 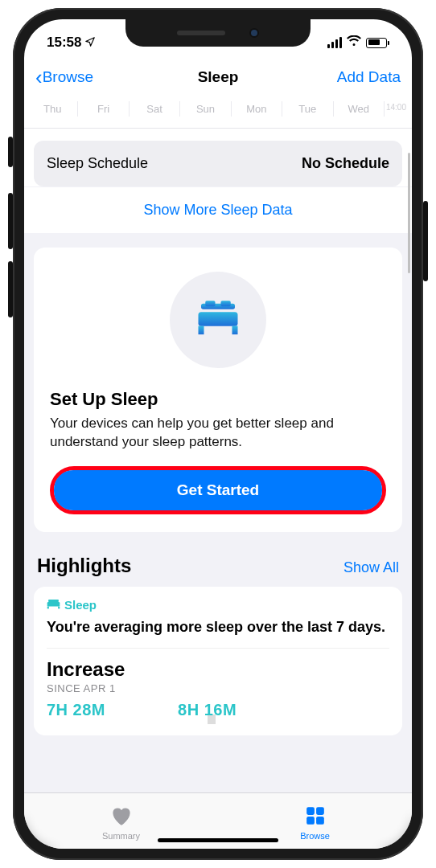 I want to click on nav-bar: ‹ Browse Sleep Add Data, so click(x=218, y=77).